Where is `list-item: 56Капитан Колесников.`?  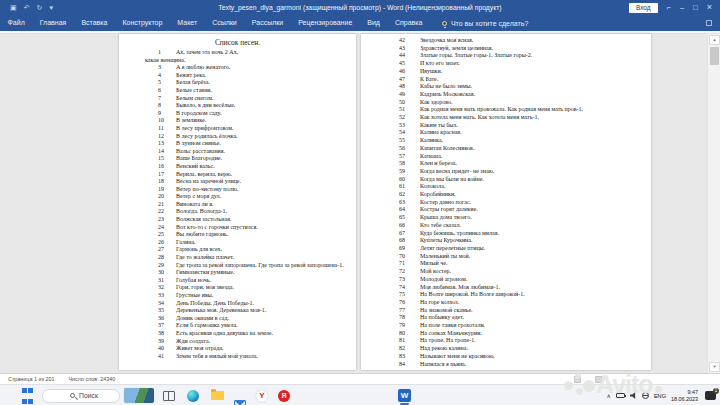 list-item: 56Капитан Колесников. is located at coordinates (506, 149).